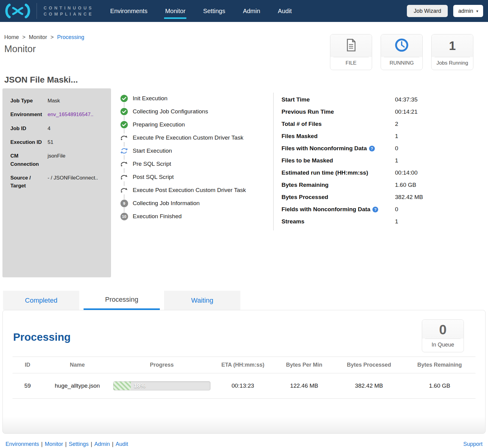 This screenshot has height=448, width=488. What do you see at coordinates (29, 160) in the screenshot?
I see `cm-connection-label: CM Connection` at bounding box center [29, 160].